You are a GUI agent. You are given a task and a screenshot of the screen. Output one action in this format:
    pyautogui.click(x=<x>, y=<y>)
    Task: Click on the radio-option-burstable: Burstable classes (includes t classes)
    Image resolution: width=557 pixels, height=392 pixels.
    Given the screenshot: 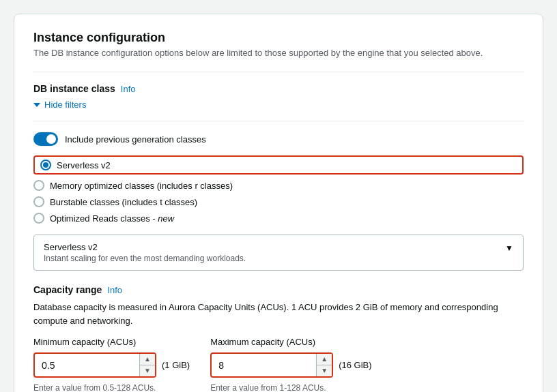 What is the action you would take?
    pyautogui.click(x=278, y=202)
    